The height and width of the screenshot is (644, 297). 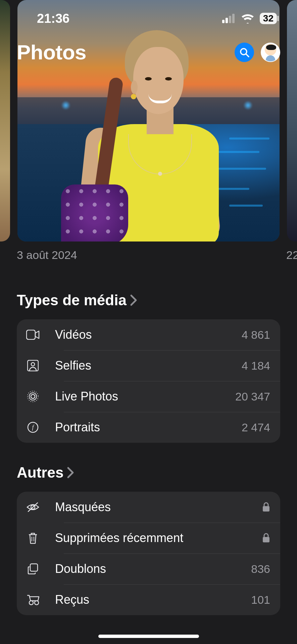 What do you see at coordinates (260, 569) in the screenshot?
I see `row-count: 836` at bounding box center [260, 569].